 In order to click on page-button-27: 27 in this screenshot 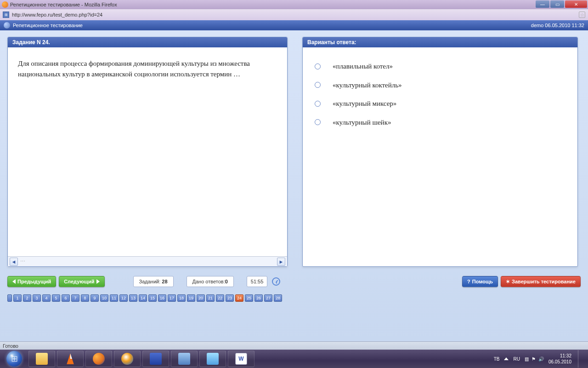, I will do `click(268, 298)`.